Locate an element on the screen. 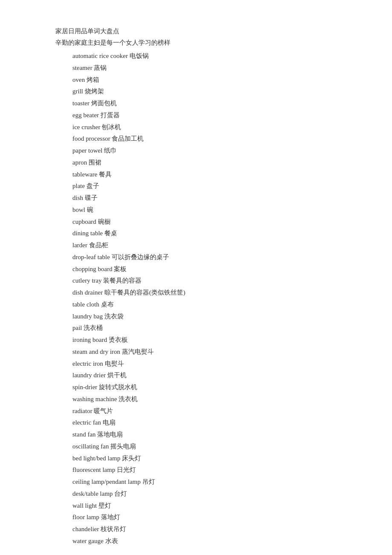  english-term: food processor is located at coordinates (91, 139).